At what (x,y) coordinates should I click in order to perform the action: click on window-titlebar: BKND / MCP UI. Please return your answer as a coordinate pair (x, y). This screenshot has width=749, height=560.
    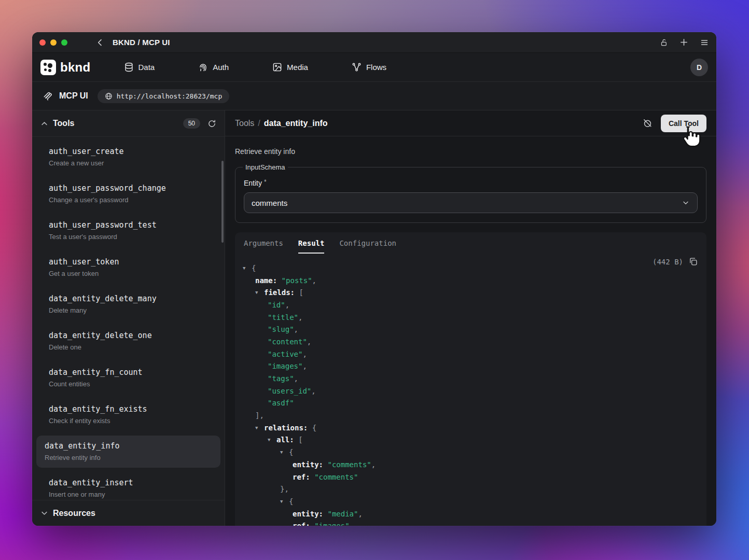
    Looking at the image, I should click on (374, 43).